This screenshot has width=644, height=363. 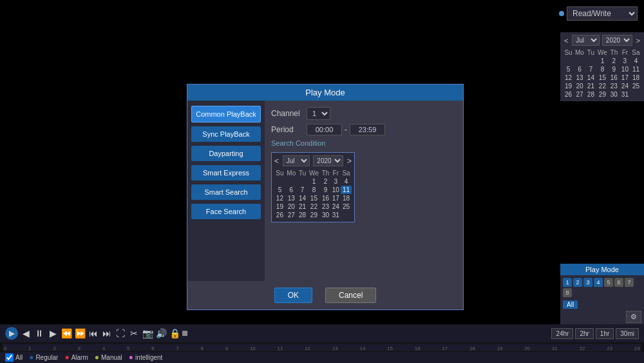 I want to click on step-back-button: ⏮, so click(x=93, y=333).